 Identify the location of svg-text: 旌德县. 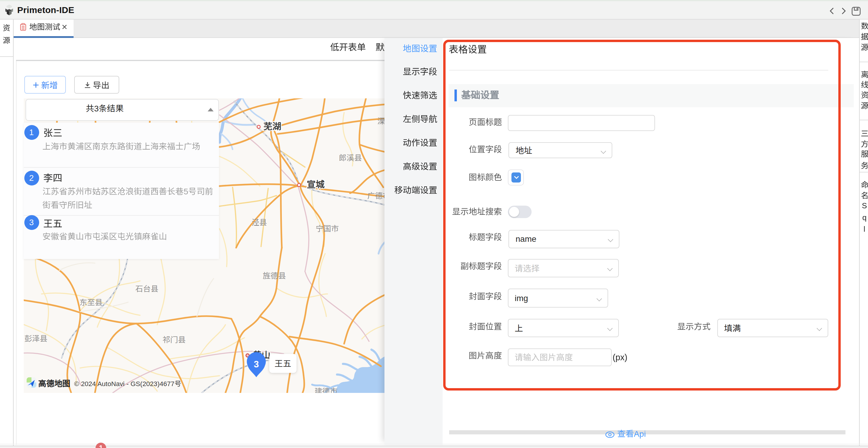
(274, 276).